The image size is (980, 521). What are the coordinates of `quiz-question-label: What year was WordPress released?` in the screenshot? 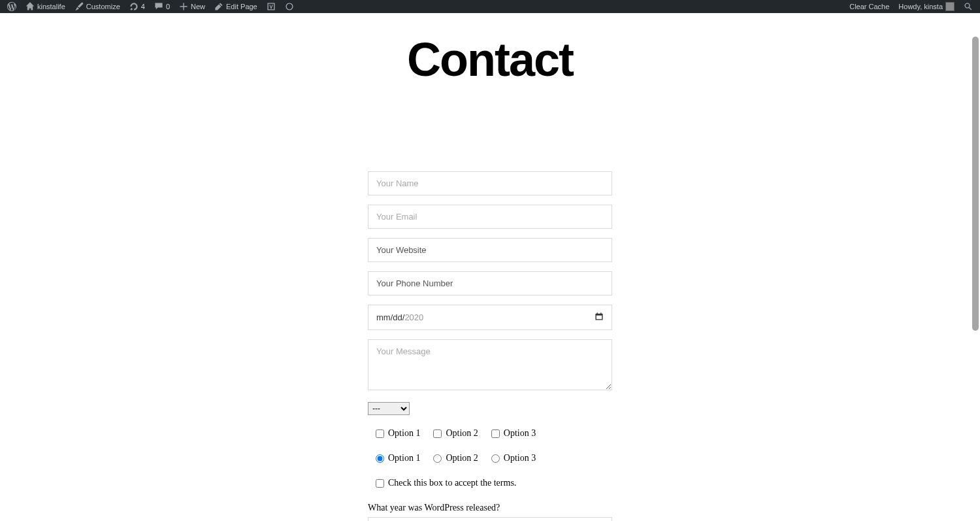 It's located at (490, 508).